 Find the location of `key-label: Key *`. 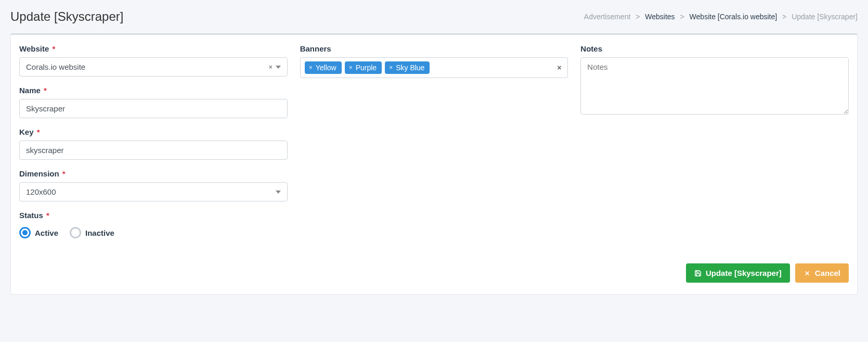

key-label: Key * is located at coordinates (30, 132).